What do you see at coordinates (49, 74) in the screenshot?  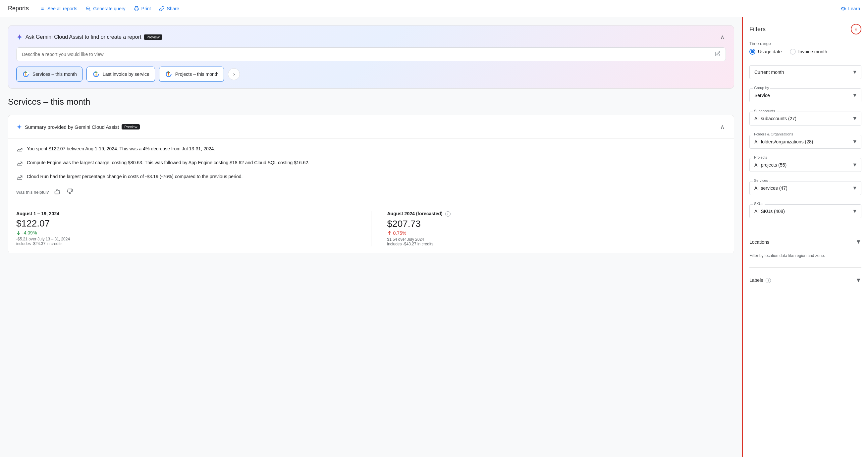 I see `suggestion-services-month: Services – this month` at bounding box center [49, 74].